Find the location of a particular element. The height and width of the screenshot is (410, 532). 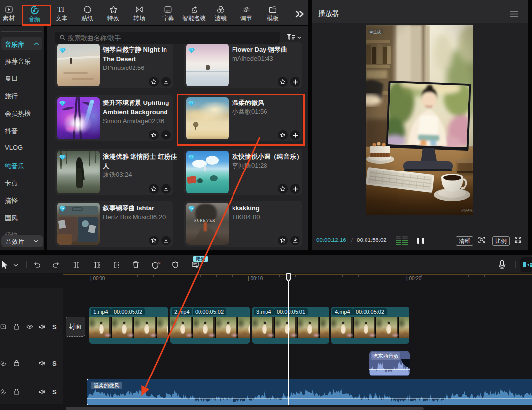

svg-text: 内容由AI生成 is located at coordinates (467, 210).